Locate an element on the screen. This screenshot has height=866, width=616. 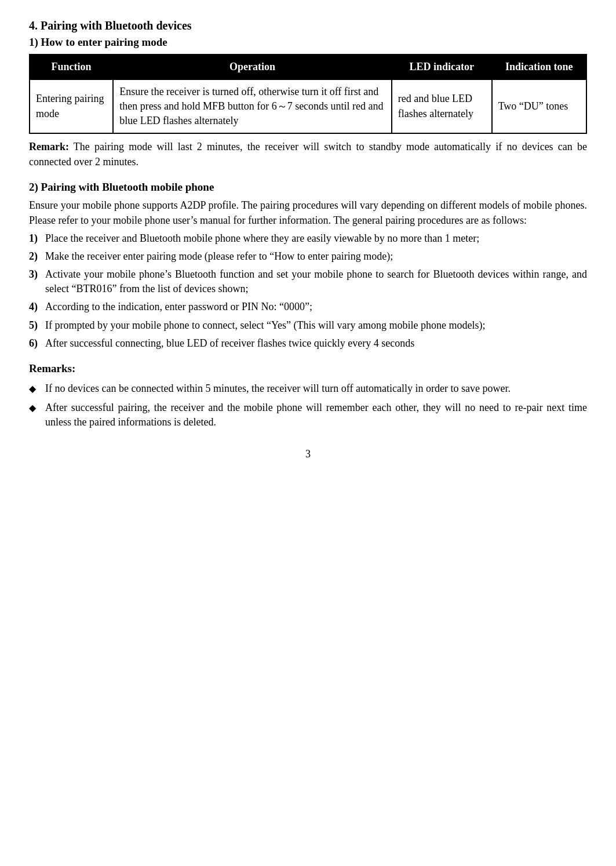
sub-heading-1: 1) How to enter pairing mode is located at coordinates (308, 43).